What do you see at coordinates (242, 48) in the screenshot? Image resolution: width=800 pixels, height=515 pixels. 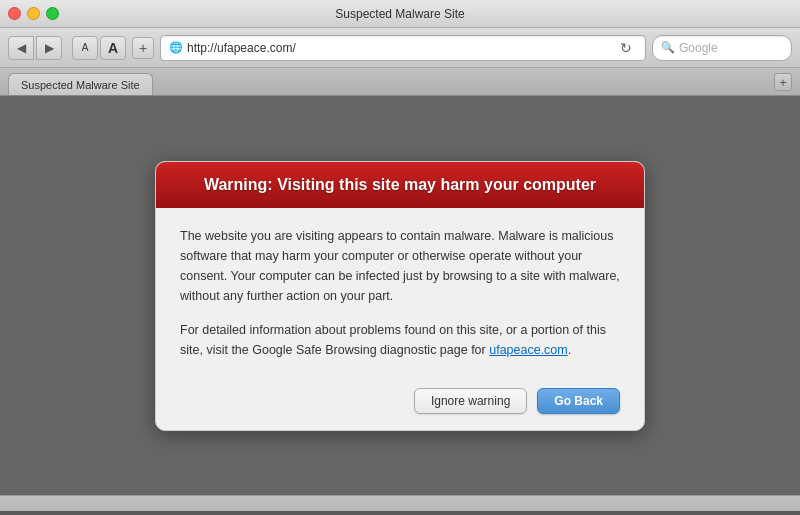 I see `url-text: http://ufapeace.com/` at bounding box center [242, 48].